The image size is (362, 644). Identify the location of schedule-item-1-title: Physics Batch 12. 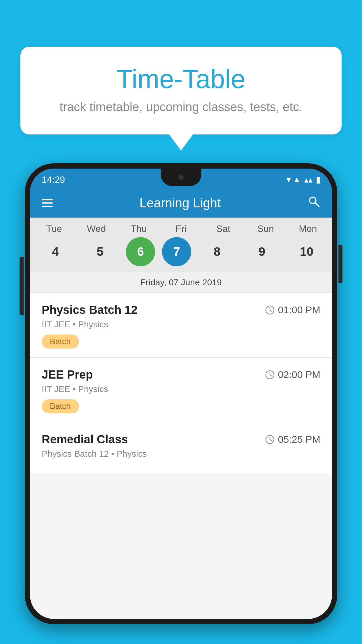
(90, 310).